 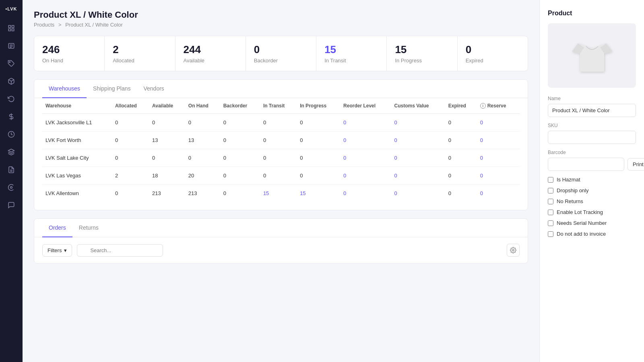 I want to click on orders-tabs-header: OrdersReturns, so click(x=281, y=228).